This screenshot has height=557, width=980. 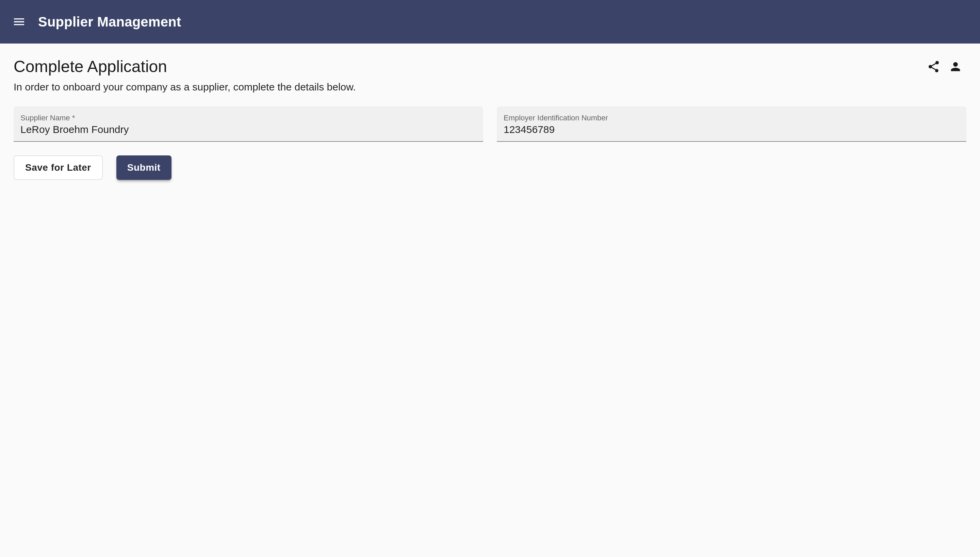 What do you see at coordinates (934, 67) in the screenshot?
I see `share-button` at bounding box center [934, 67].